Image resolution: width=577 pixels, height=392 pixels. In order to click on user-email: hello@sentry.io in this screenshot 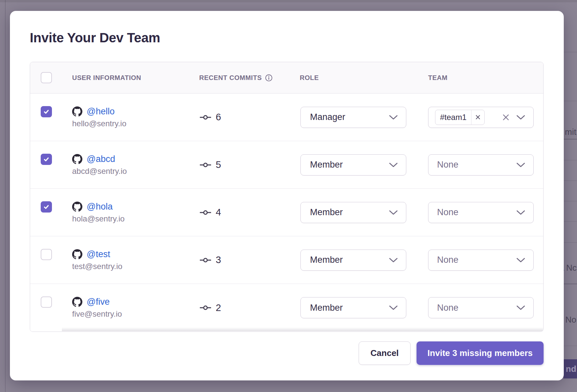, I will do `click(136, 124)`.